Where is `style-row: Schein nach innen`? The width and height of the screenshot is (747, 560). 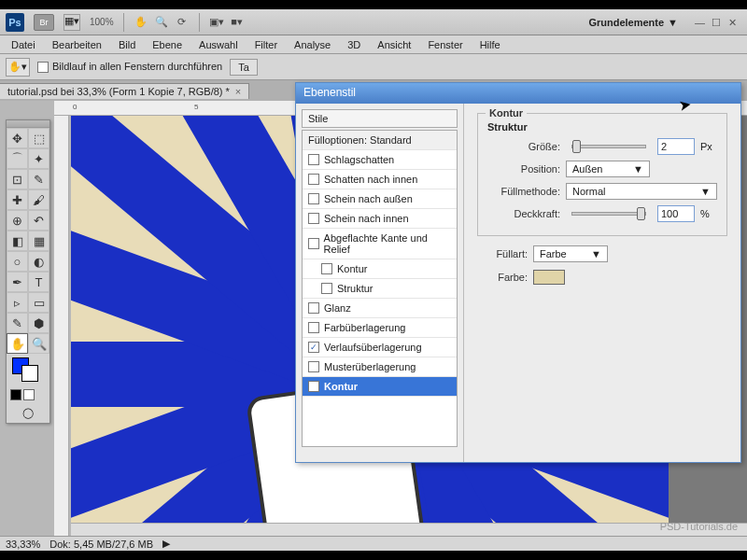
style-row: Schein nach innen is located at coordinates (379, 218).